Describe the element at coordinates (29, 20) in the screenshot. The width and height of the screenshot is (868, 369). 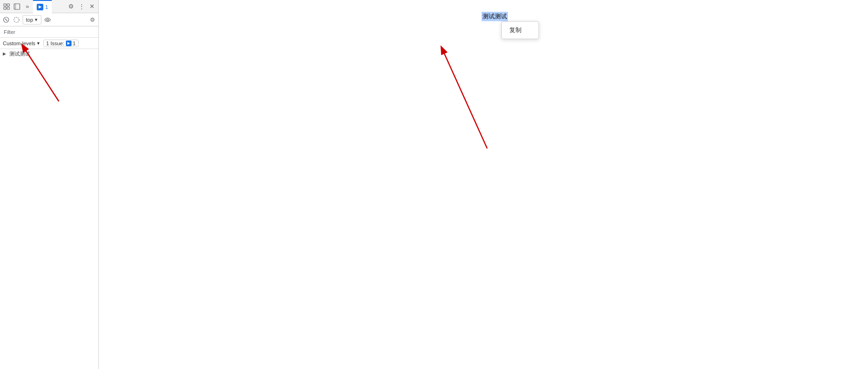
I see `top-frame-label: top` at that location.